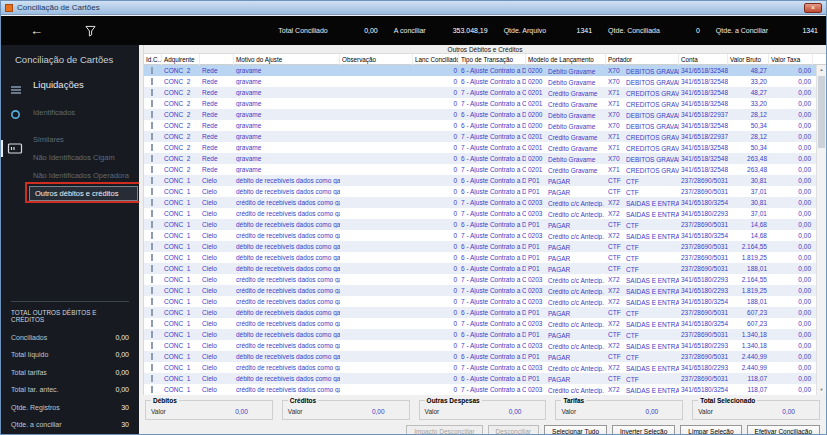 This screenshot has width=827, height=435. Describe the element at coordinates (436, 60) in the screenshot. I see `column-header-5: Lanc Conciliado` at that location.